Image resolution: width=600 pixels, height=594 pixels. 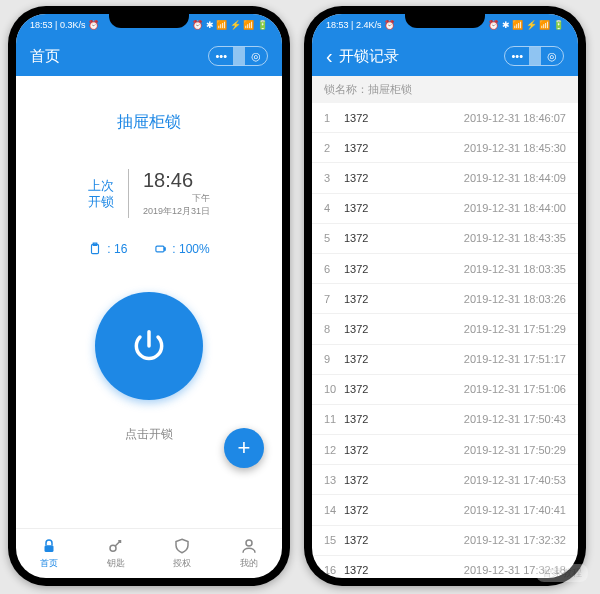 I want to click on record-timestamp: 2019-12-31 18:45:30, so click(x=482, y=148).